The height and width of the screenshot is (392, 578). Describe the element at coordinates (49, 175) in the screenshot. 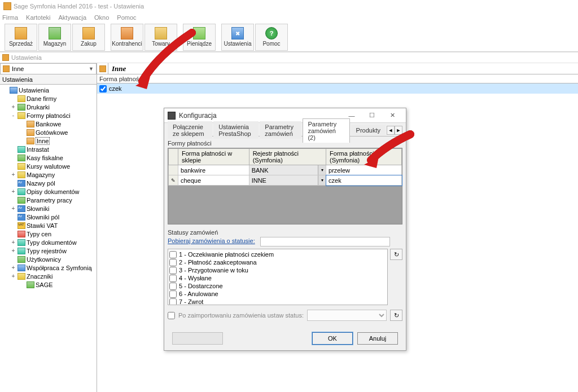

I see `tree-item: +Magazyny` at that location.